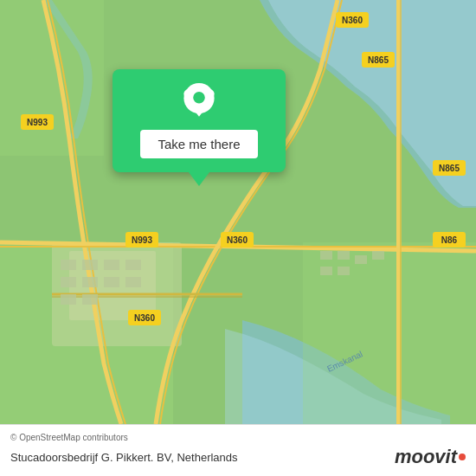 This screenshot has width=476, height=476. Describe the element at coordinates (199, 144) in the screenshot. I see `take-me-there-button: Take me there` at that location.